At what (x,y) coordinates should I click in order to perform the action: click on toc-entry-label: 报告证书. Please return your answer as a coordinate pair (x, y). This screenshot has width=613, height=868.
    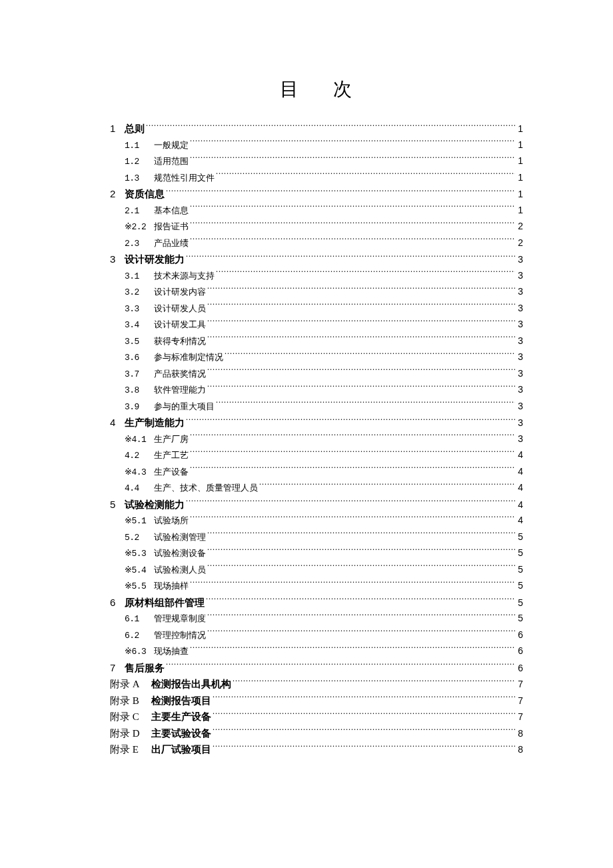
    Looking at the image, I should click on (171, 227).